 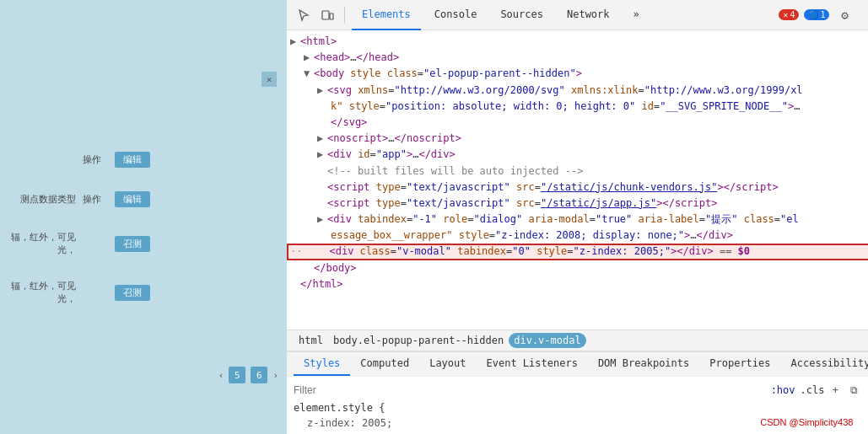 What do you see at coordinates (783, 390) in the screenshot?
I see `hov-pseudo-btn: :hov` at bounding box center [783, 390].